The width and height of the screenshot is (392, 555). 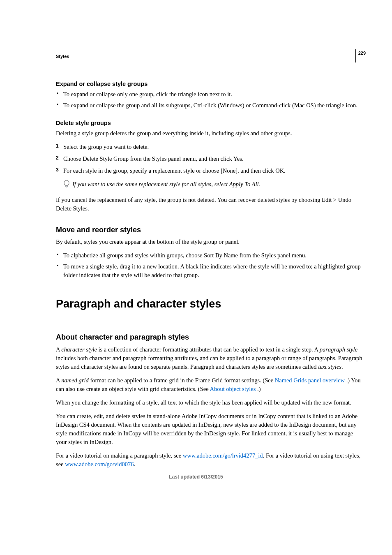 I want to click on body-text: A character style is a collection of cha…, so click(x=210, y=358).